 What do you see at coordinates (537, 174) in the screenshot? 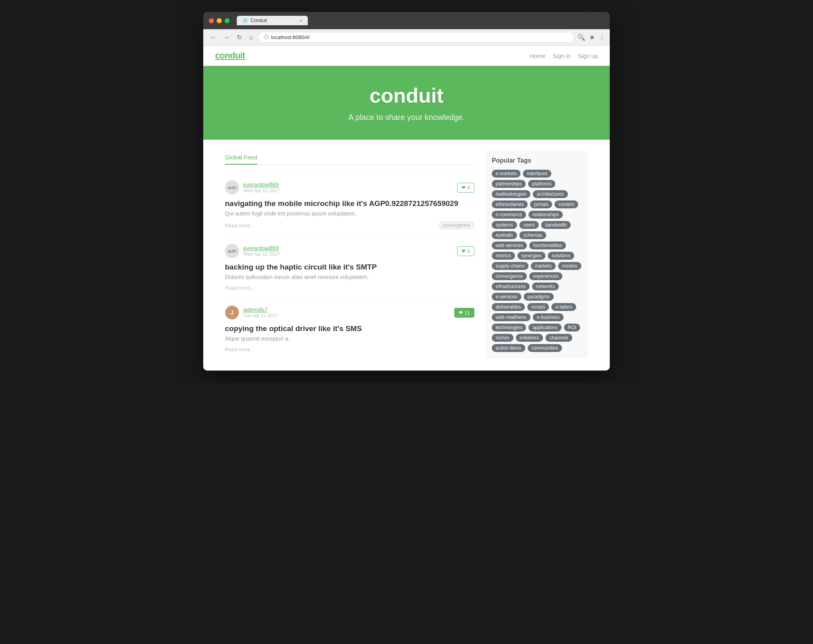
I see `tag-pill: interfaces` at bounding box center [537, 174].